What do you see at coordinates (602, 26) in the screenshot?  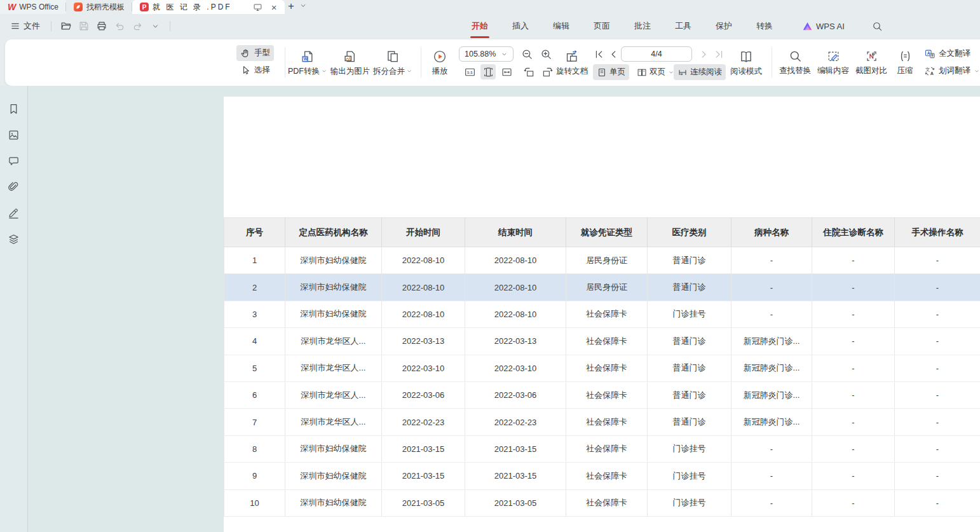 I see `menu-page: 页面` at bounding box center [602, 26].